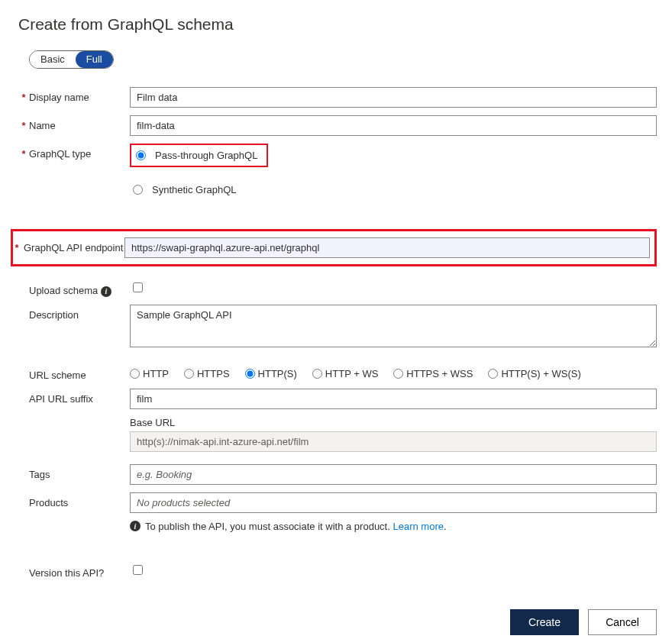 Image resolution: width=672 pixels, height=639 pixels. What do you see at coordinates (79, 313) in the screenshot?
I see `label-description: Description` at bounding box center [79, 313].